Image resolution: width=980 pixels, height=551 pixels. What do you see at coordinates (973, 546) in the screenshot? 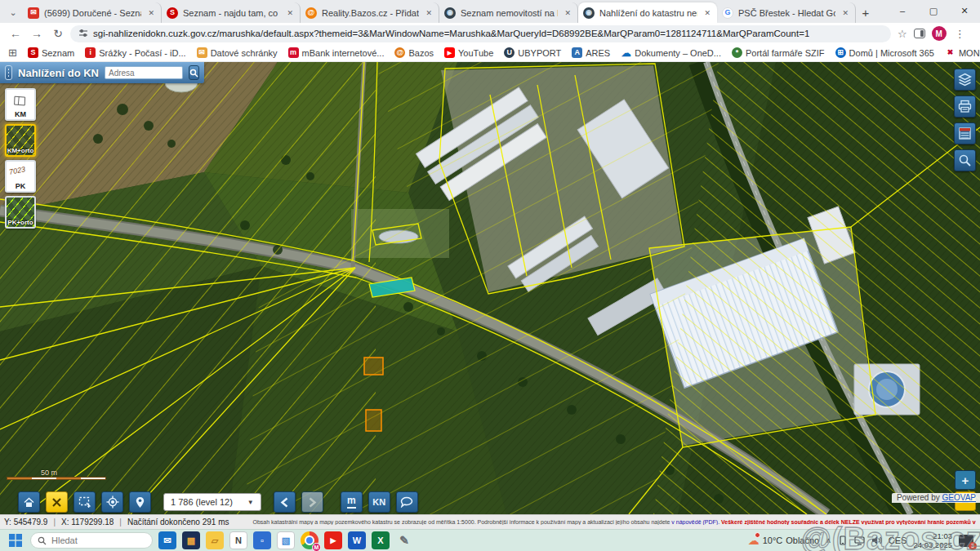
I see `notification-count-badge: 3` at bounding box center [973, 546].